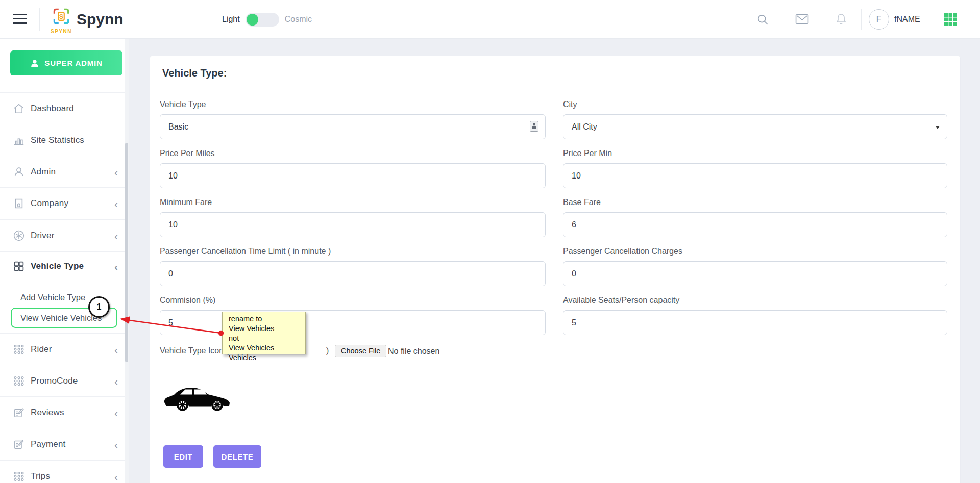 Image resolution: width=980 pixels, height=483 pixels. What do you see at coordinates (183, 456) in the screenshot?
I see `edit-button: EDIT` at bounding box center [183, 456].